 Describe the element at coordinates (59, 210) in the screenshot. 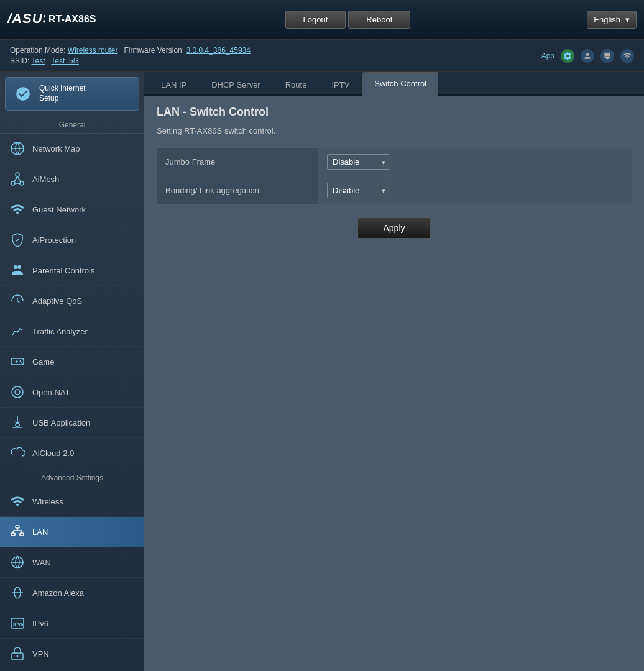

I see `guest-network-label: Guest Network` at that location.